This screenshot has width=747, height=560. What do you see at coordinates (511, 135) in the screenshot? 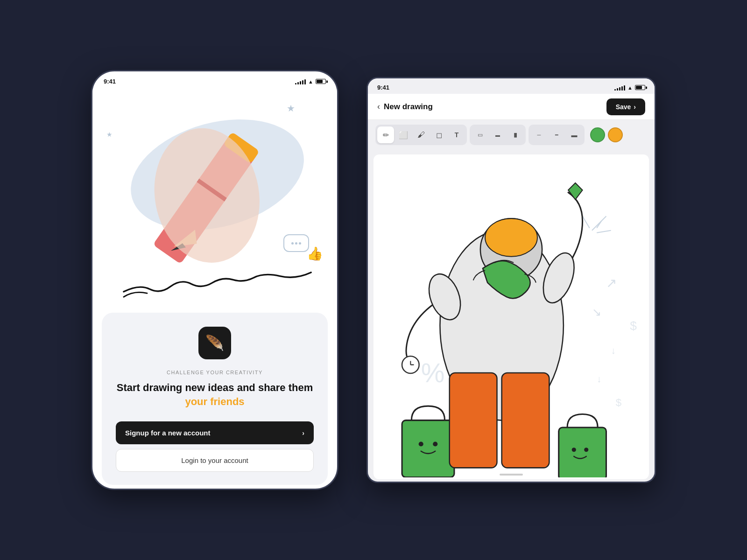
I see `drawing-toolbar: ✏ ⬜ 🖌 ◻ T ▭ ▬ █ ─ ━ ▬` at bounding box center [511, 135].